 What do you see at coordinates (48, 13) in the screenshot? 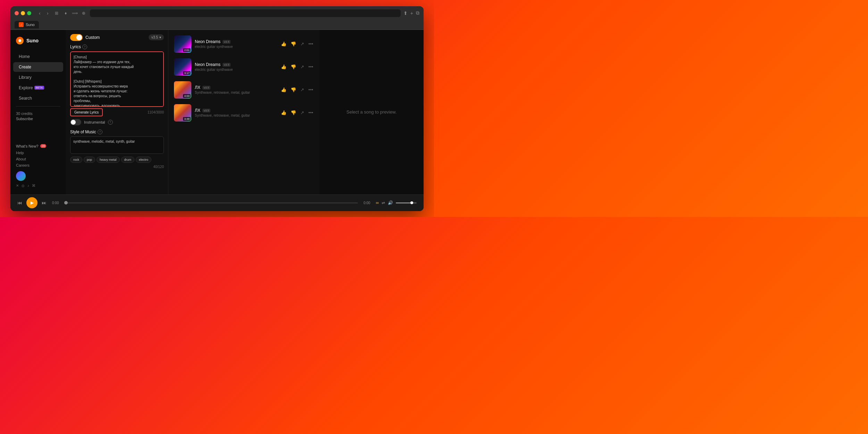
I see `forward-button: ›` at bounding box center [48, 13].